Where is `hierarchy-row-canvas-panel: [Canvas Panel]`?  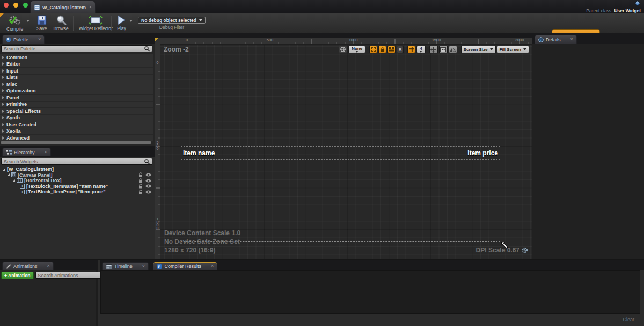
hierarchy-row-canvas-panel: [Canvas Panel] is located at coordinates (77, 175).